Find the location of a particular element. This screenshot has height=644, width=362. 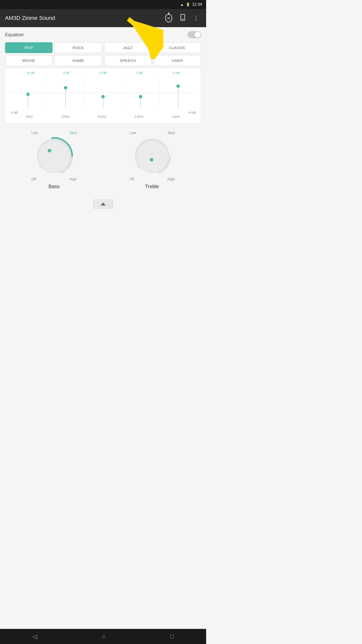

preset-game: GAME is located at coordinates (78, 60).